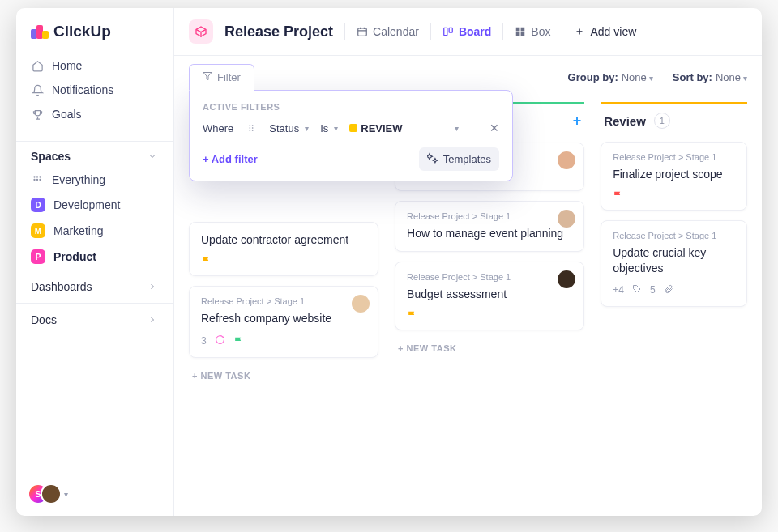 The height and width of the screenshot is (532, 778). Describe the element at coordinates (95, 287) in the screenshot. I see `nav-dashboards: Dashboards` at that location.